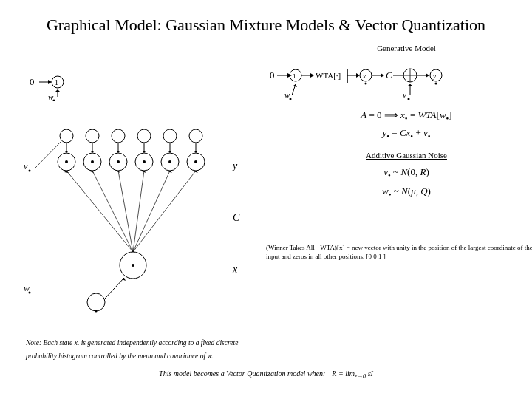  What do you see at coordinates (399, 155) in the screenshot?
I see `additive-label: Additive Gaussian Noise` at bounding box center [399, 155].